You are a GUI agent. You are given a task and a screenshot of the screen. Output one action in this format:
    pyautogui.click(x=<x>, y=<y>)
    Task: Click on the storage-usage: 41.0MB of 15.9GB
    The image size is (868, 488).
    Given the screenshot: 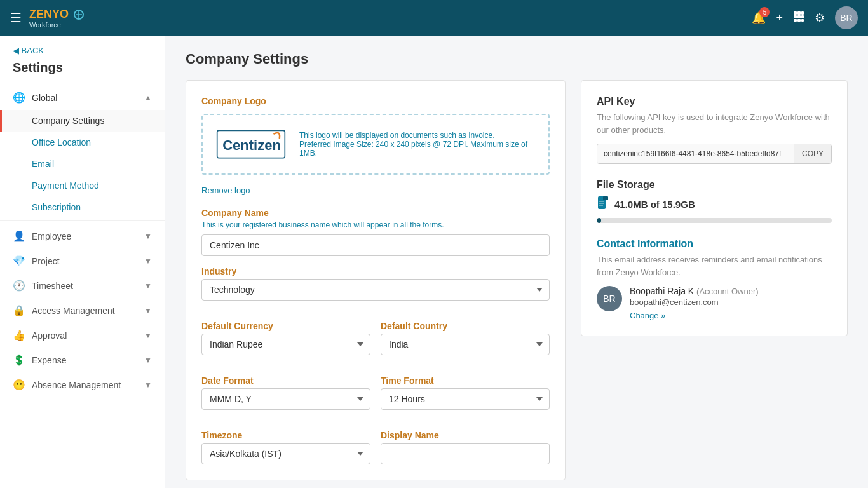 What is the action you would take?
    pyautogui.click(x=714, y=205)
    